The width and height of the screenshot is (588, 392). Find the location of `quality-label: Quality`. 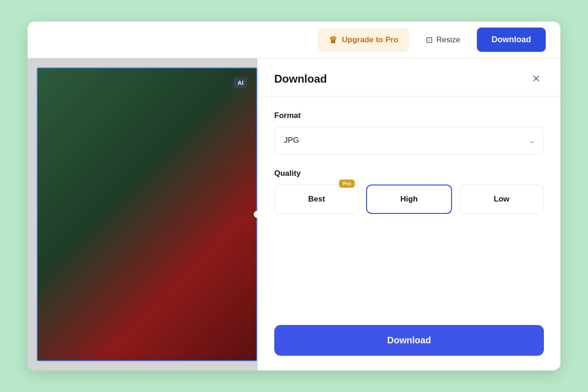

quality-label: Quality is located at coordinates (409, 174).